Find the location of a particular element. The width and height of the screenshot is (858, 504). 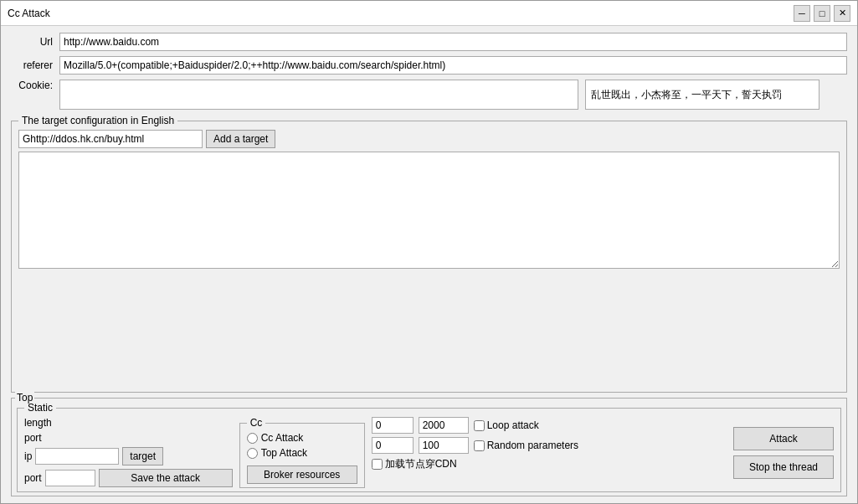

ip-input is located at coordinates (77, 456).